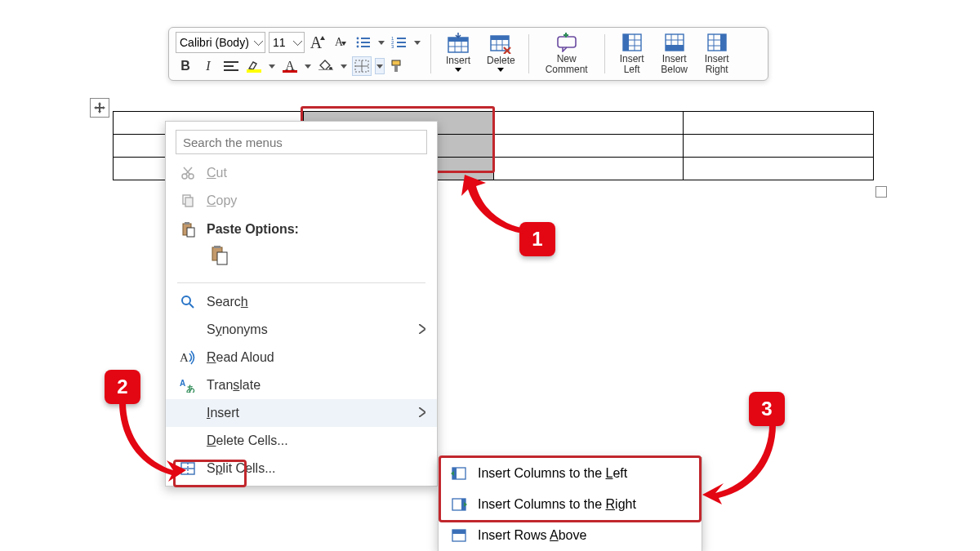 This screenshot has width=980, height=551. Describe the element at coordinates (459, 504) in the screenshot. I see `insert-cols-right-icon` at that location.